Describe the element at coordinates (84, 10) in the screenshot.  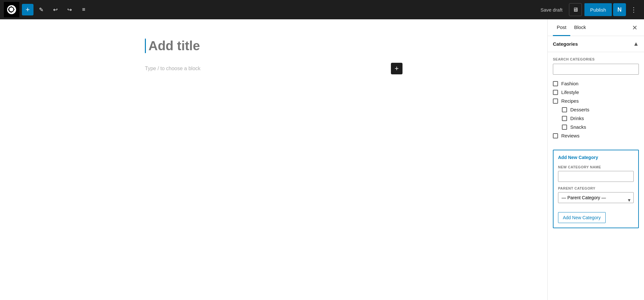
I see `tools-button: ≡` at that location.